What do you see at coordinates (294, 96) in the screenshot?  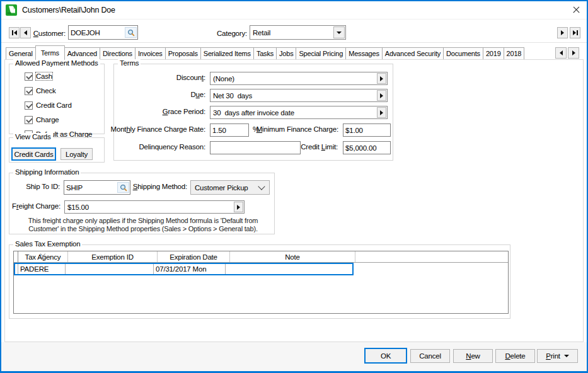 I see `due-value: Net 30 days` at bounding box center [294, 96].